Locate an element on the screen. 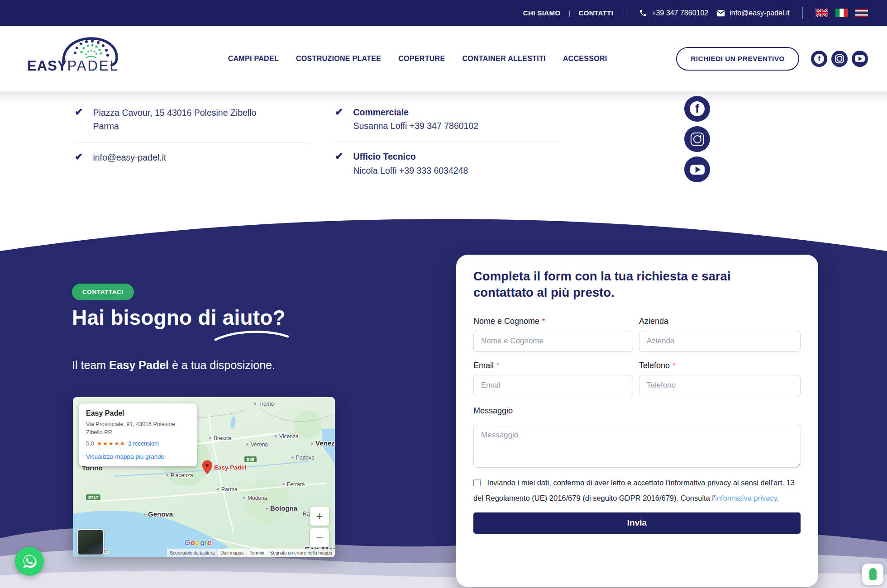 This screenshot has height=588, width=887. accessibility-widget-button is located at coordinates (873, 574).